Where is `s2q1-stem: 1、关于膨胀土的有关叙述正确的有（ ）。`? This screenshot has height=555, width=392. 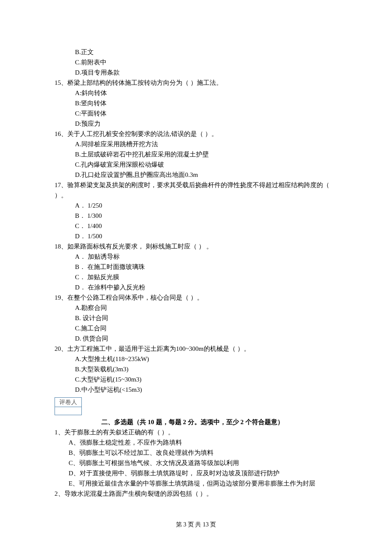
s2q1-stem: 1、关于膨胀土的有关叙述正确的有（ ）。 is located at coordinates (196, 432).